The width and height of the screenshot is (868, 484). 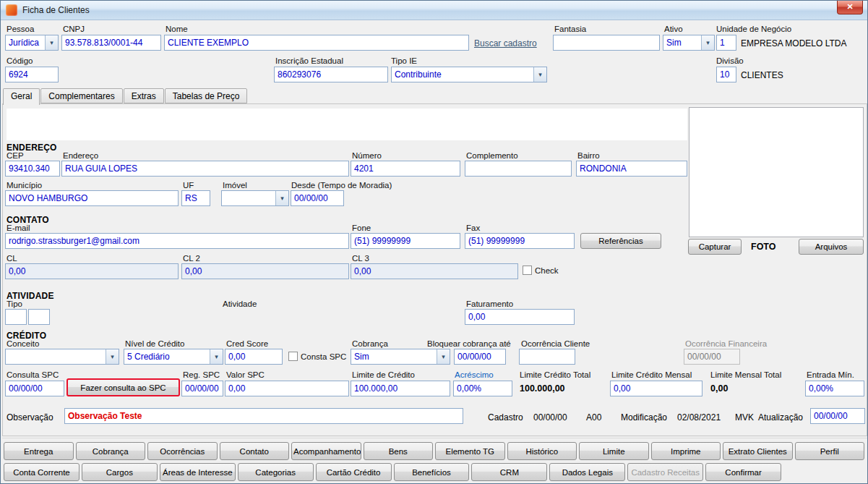 I want to click on numero-field: 4201, so click(x=405, y=169).